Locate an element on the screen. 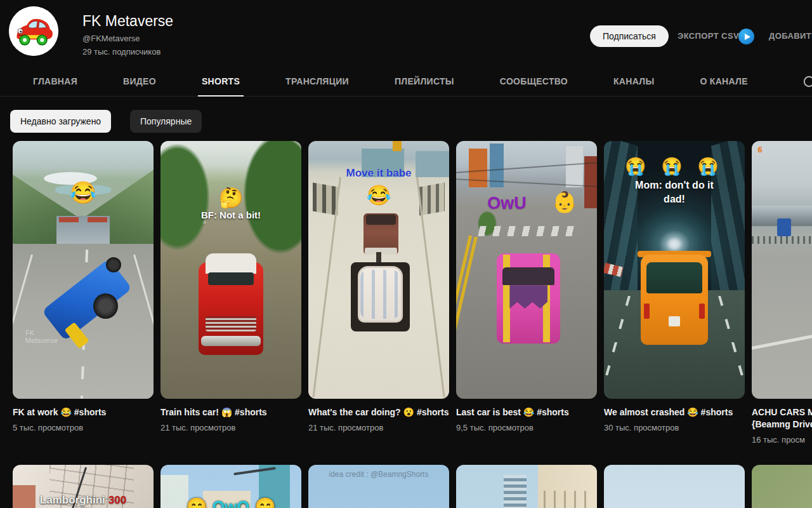 This screenshot has height=508, width=812. road-sign-shape is located at coordinates (784, 227).